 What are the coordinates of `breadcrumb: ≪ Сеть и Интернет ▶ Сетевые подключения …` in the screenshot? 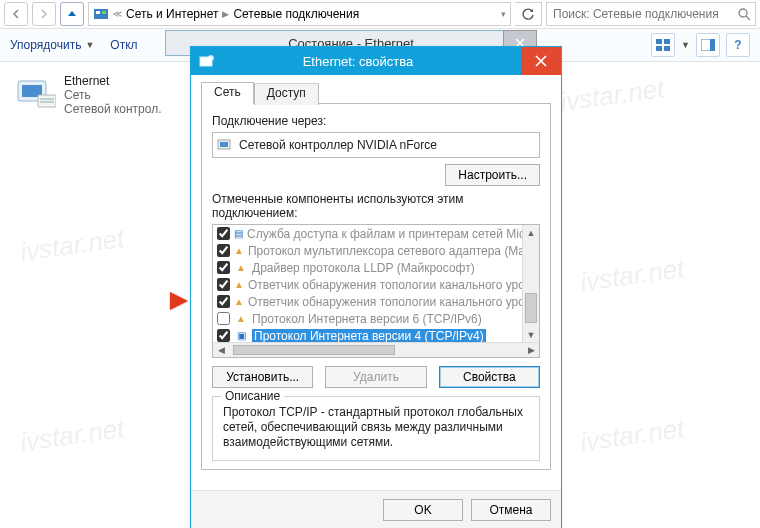 It's located at (300, 14).